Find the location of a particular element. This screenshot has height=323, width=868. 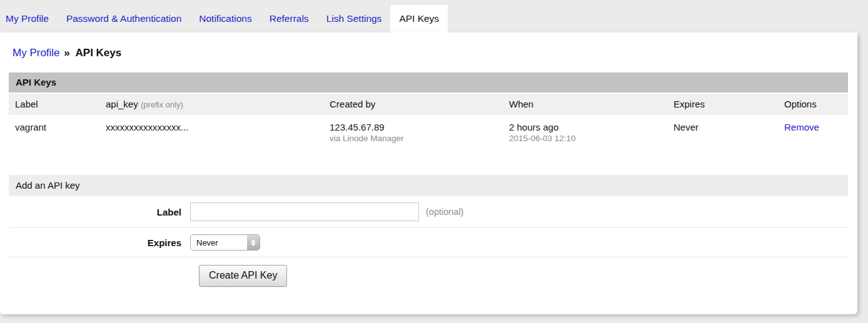

label-input is located at coordinates (305, 212).